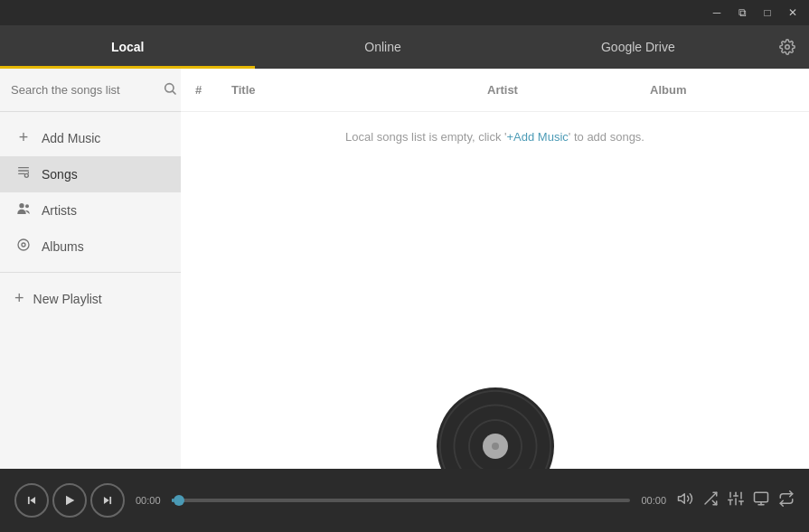 The height and width of the screenshot is (532, 809). Describe the element at coordinates (179, 500) in the screenshot. I see `progress-thumb` at that location.